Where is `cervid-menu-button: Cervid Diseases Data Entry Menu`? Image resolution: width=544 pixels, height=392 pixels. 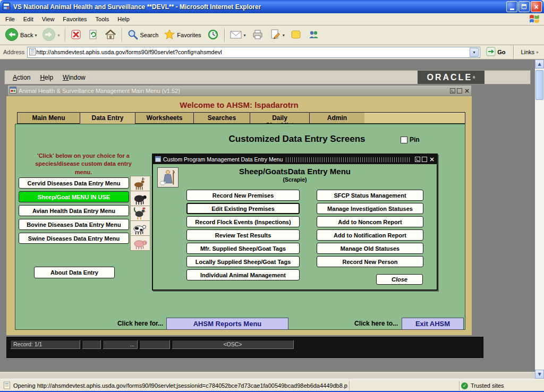 cervid-menu-button: Cervid Diseases Data Entry Menu is located at coordinates (74, 183).